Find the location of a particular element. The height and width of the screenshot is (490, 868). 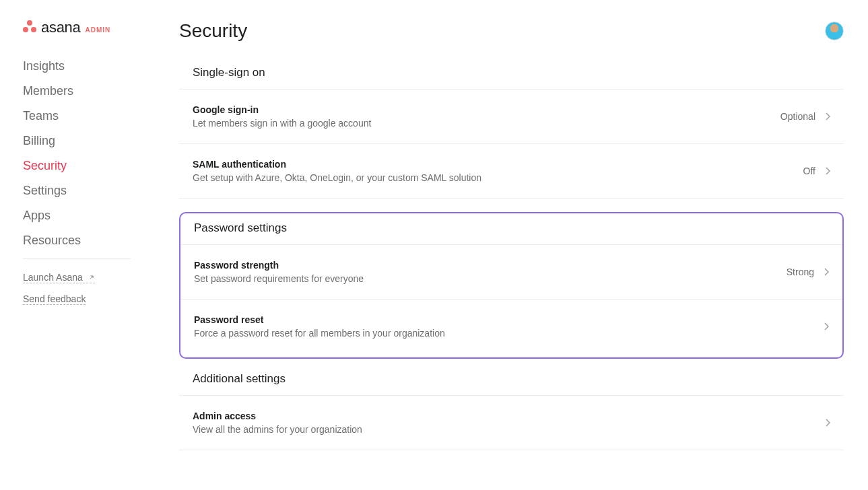

setting-desc: Get setup with Azure, Okta, OneLogin, or… is located at coordinates (498, 178).